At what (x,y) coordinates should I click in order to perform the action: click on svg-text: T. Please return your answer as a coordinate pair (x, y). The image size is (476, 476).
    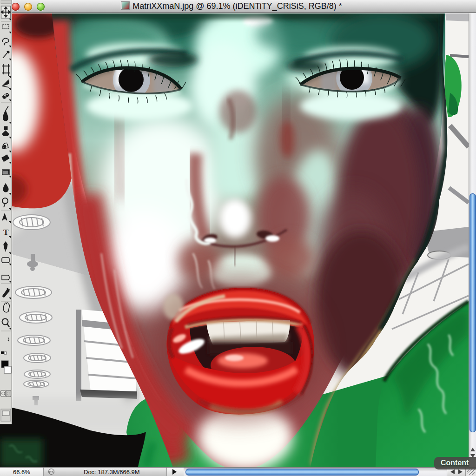
    Looking at the image, I should click on (6, 232).